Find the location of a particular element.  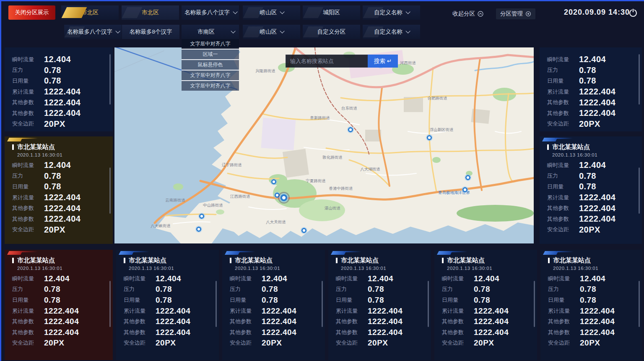

tab-label: 名称最多8个汉字 is located at coordinates (151, 32).